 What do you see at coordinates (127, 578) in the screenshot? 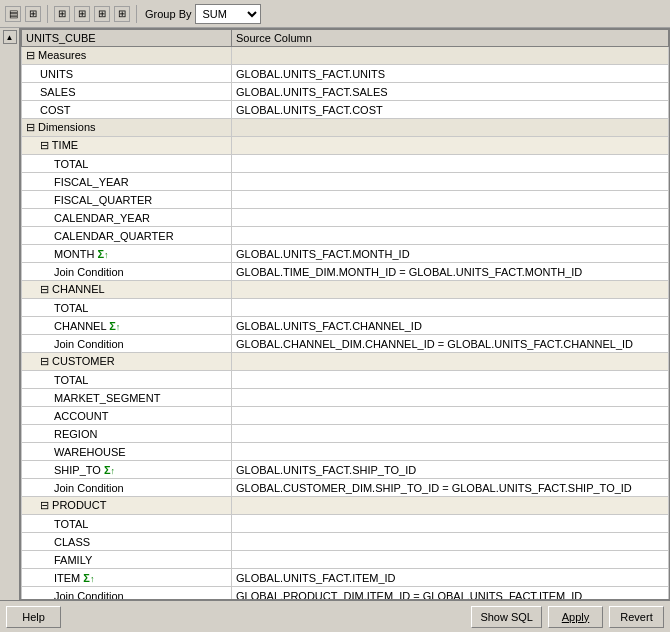
I see `cell-name: ITEM Σ↑` at bounding box center [127, 578].